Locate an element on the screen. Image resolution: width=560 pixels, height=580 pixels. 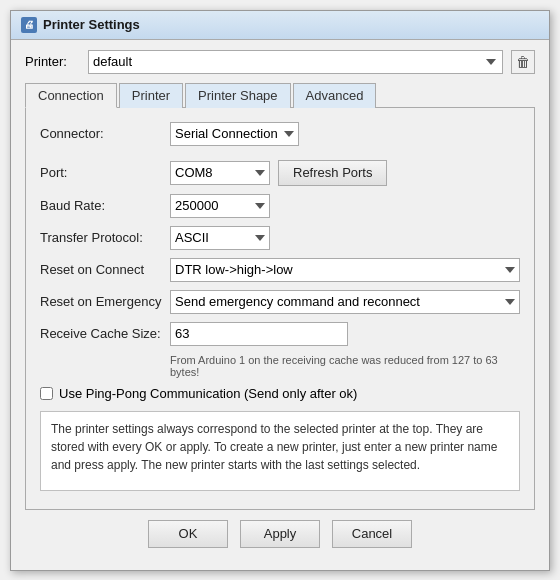
cache-input is located at coordinates (259, 334).